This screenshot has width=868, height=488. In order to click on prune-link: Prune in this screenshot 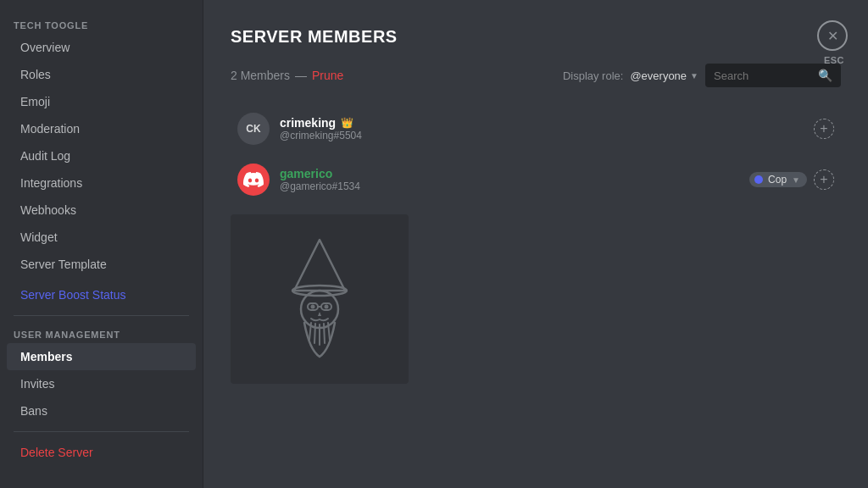, I will do `click(327, 75)`.